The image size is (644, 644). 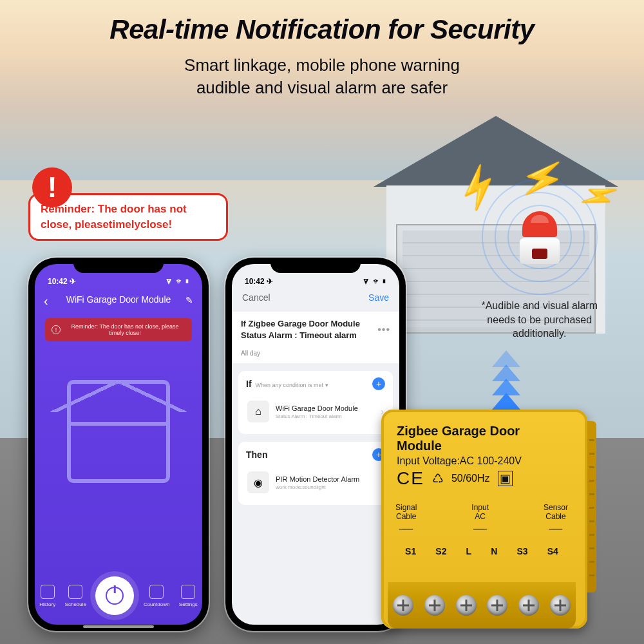 I want to click on module-voltage: Input Voltage:AC 100-240V, so click(x=482, y=461).